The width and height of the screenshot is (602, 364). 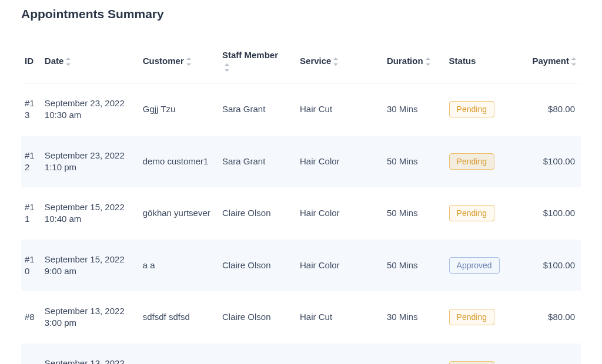 What do you see at coordinates (301, 214) in the screenshot?
I see `table-row: #11September 15, 2022 10:40 amgökhan yur…` at bounding box center [301, 214].